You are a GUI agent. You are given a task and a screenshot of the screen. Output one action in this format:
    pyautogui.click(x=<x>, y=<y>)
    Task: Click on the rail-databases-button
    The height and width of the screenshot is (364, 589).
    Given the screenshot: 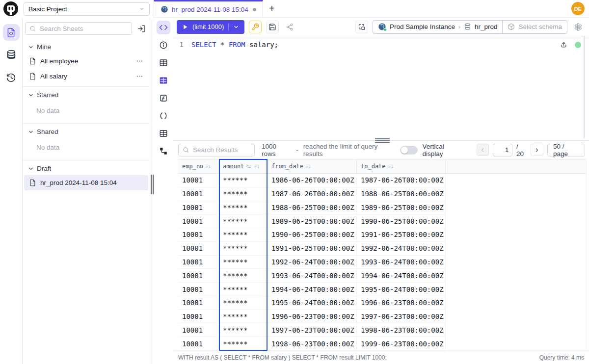 What is the action you would take?
    pyautogui.click(x=11, y=55)
    